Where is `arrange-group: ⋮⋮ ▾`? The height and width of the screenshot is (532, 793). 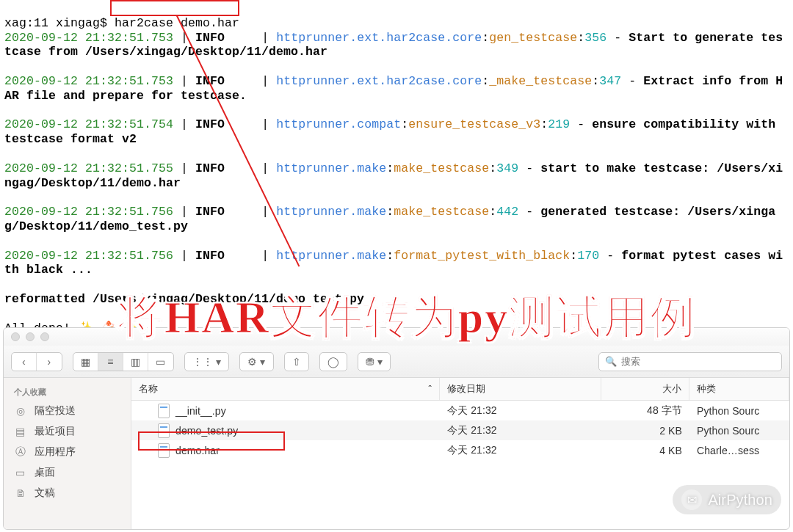
arrange-group: ⋮⋮ ▾ is located at coordinates (207, 362).